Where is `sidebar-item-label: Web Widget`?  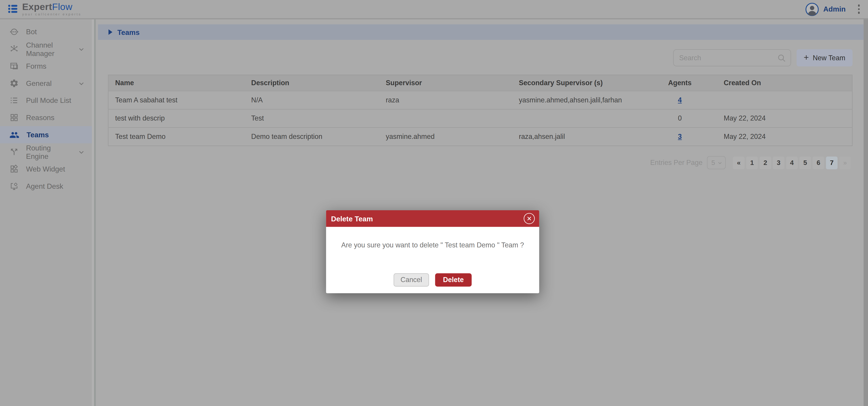
sidebar-item-label: Web Widget is located at coordinates (45, 169).